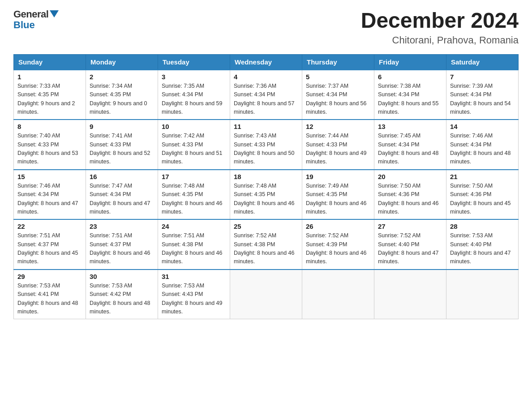 The image size is (532, 411). I want to click on calendar-day-cell: 17 Sunrise: 7:48 AMSunset: 4:35 PMDaylig…, so click(194, 195).